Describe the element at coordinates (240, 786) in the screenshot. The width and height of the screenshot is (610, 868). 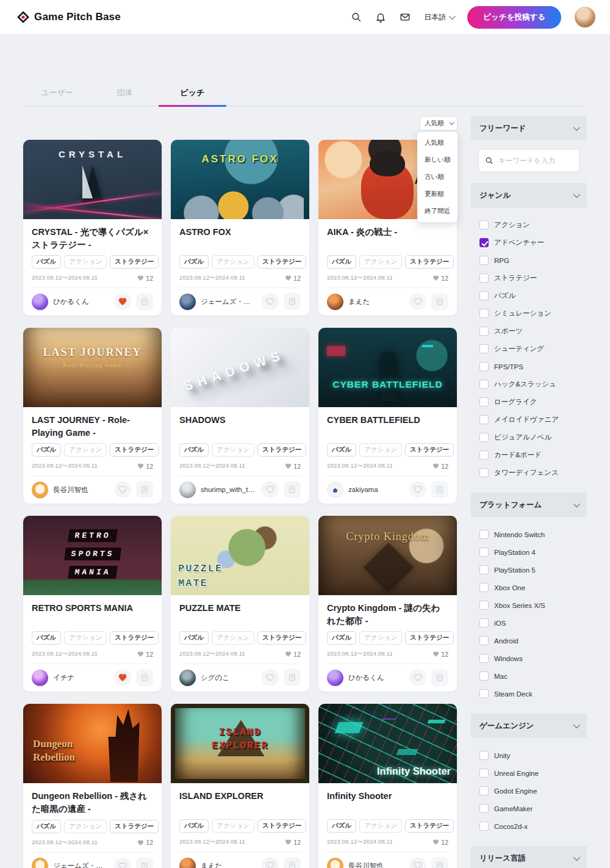
I see `pitch-card: ISLANDEXPLORER ISLAND EXPLORER パズルアクションス…` at that location.